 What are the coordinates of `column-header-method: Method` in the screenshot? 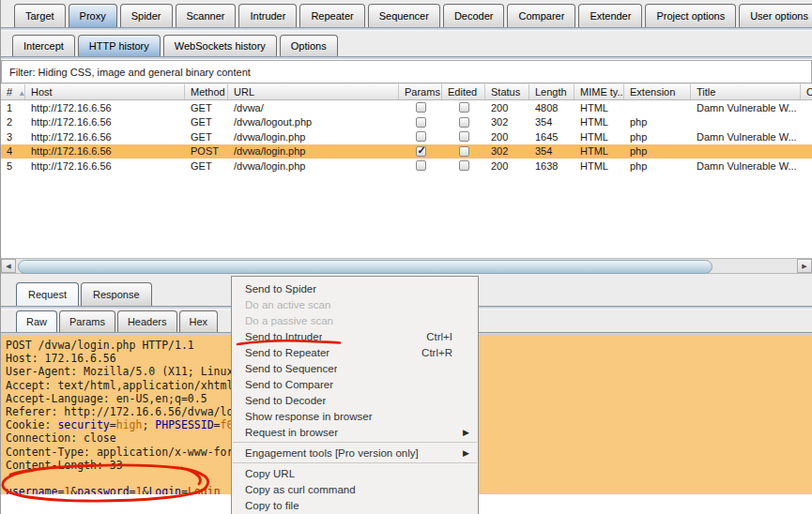 It's located at (207, 92).